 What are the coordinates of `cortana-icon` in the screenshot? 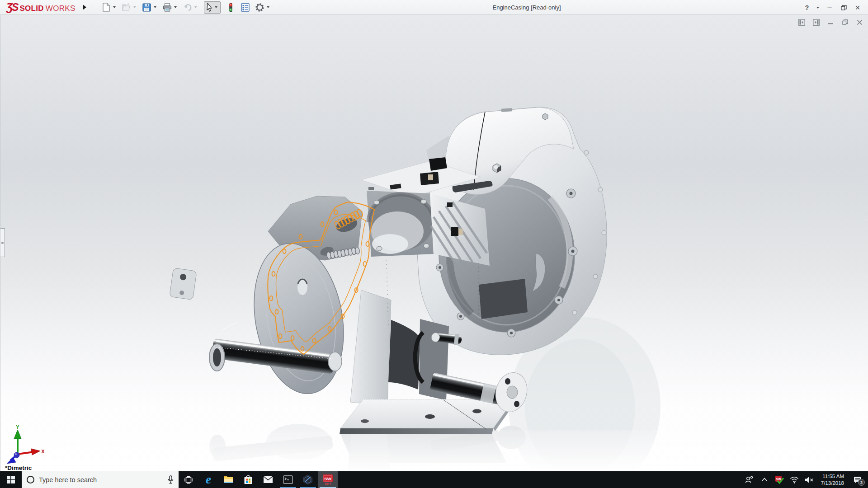 It's located at (31, 480).